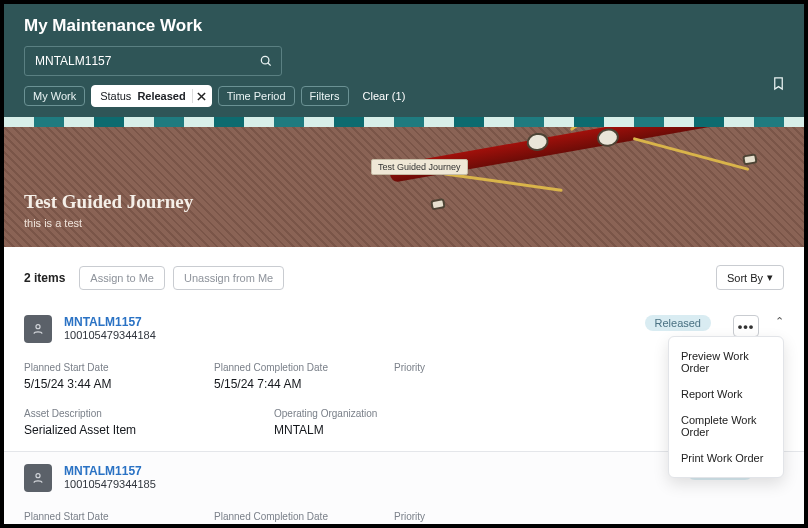  Describe the element at coordinates (404, 274) in the screenshot. I see `list-toolbar: 2 items Assign to Me Unassign from Me So…` at that location.